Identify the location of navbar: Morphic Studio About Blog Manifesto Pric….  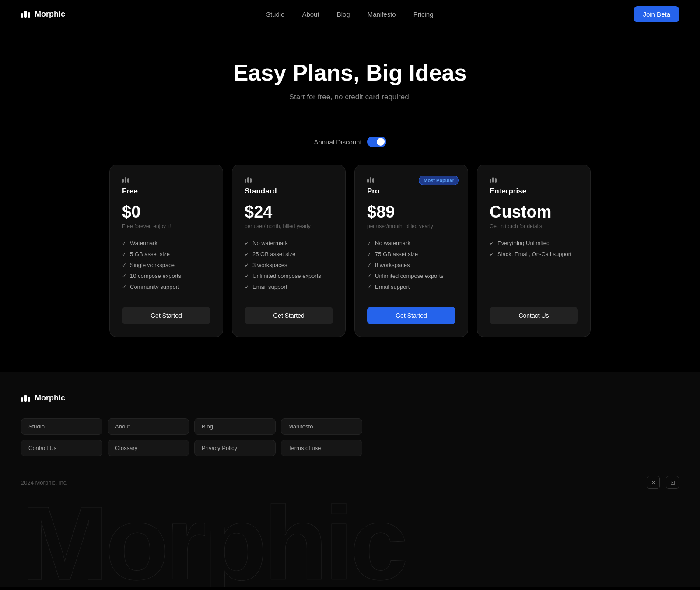
(350, 14).